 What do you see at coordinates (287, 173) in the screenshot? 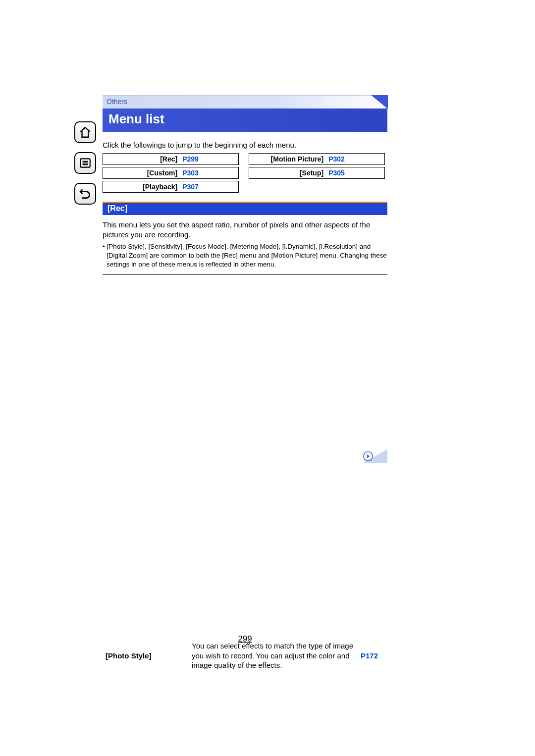
I see `jump-label: [Setup]` at bounding box center [287, 173].